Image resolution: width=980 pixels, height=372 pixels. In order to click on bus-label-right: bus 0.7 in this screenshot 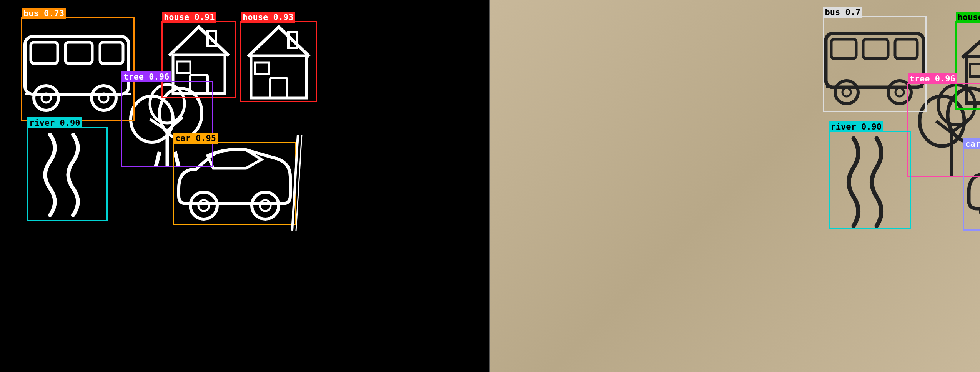, I will do `click(843, 12)`.